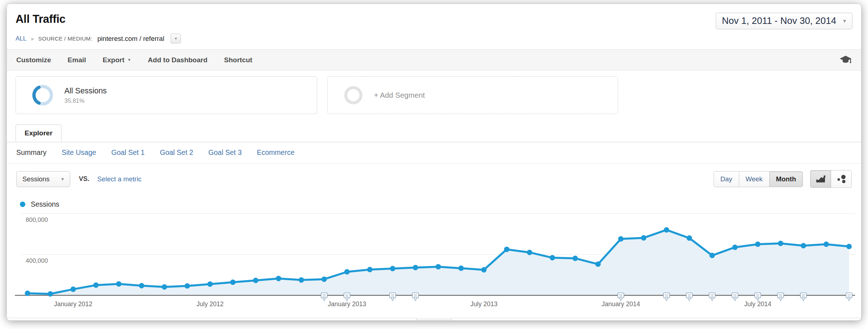 The width and height of the screenshot is (868, 329). I want to click on subnav-goal-set-3: Goal Set 3, so click(225, 153).